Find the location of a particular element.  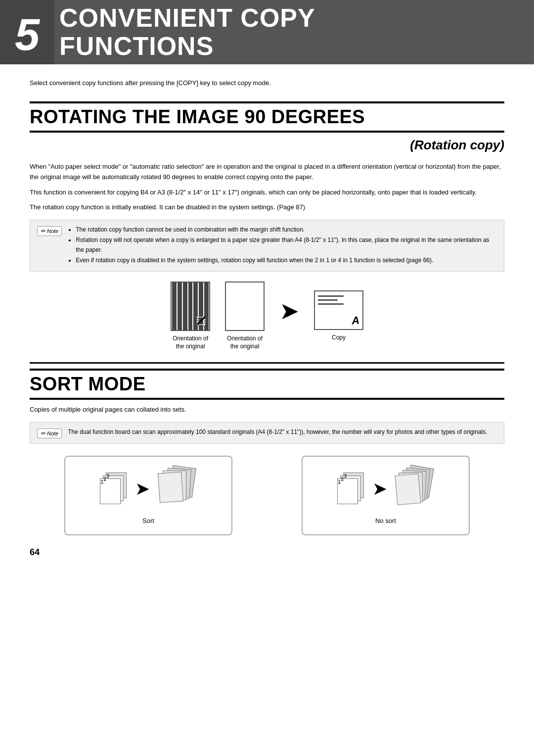

nosort-num-1: 1 is located at coordinates (340, 482).